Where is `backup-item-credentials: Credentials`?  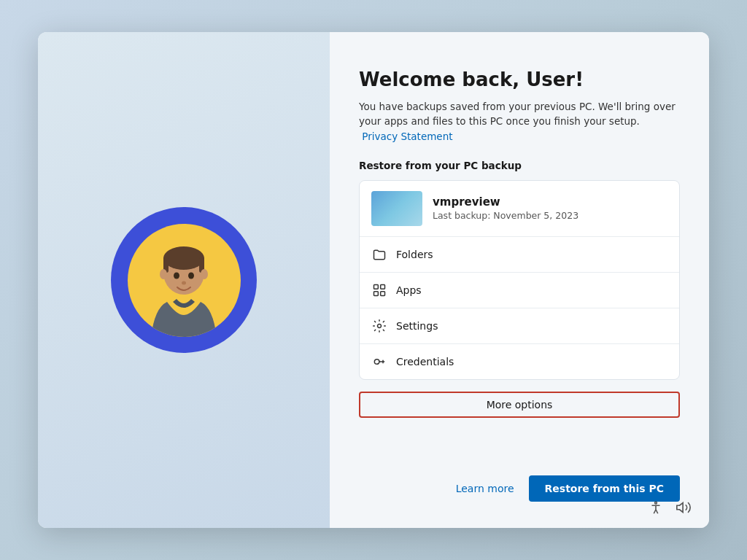 backup-item-credentials: Credentials is located at coordinates (519, 362).